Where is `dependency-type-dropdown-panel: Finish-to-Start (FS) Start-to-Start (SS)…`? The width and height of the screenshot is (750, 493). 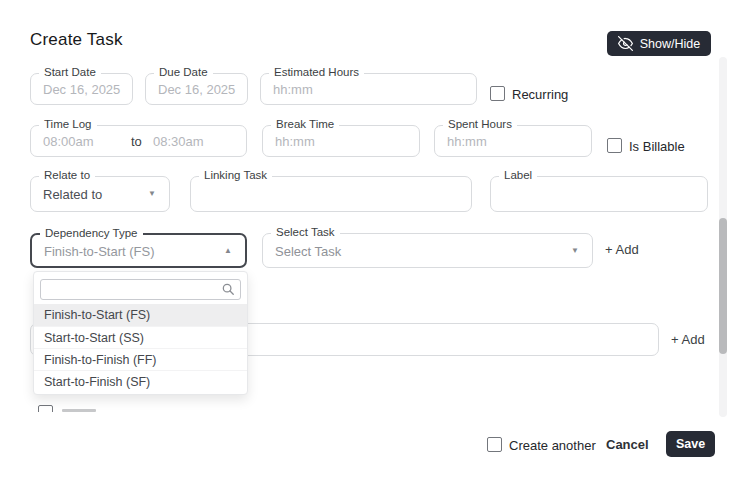 dependency-type-dropdown-panel: Finish-to-Start (FS) Start-to-Start (SS)… is located at coordinates (140, 333).